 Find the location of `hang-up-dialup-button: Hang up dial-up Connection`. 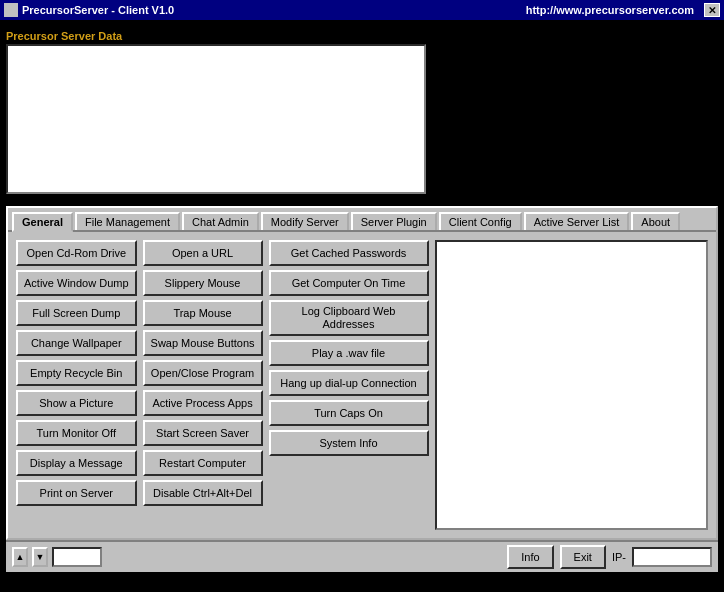

hang-up-dialup-button: Hang up dial-up Connection is located at coordinates (349, 383).